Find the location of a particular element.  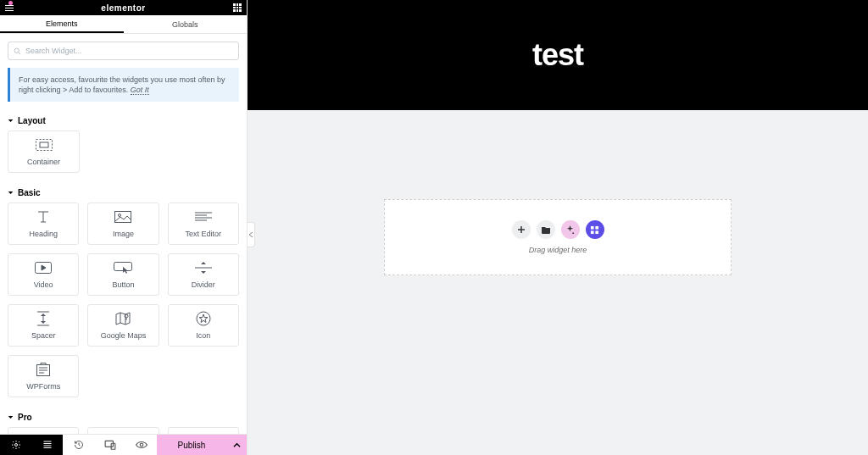

heading-icon is located at coordinates (43, 217).